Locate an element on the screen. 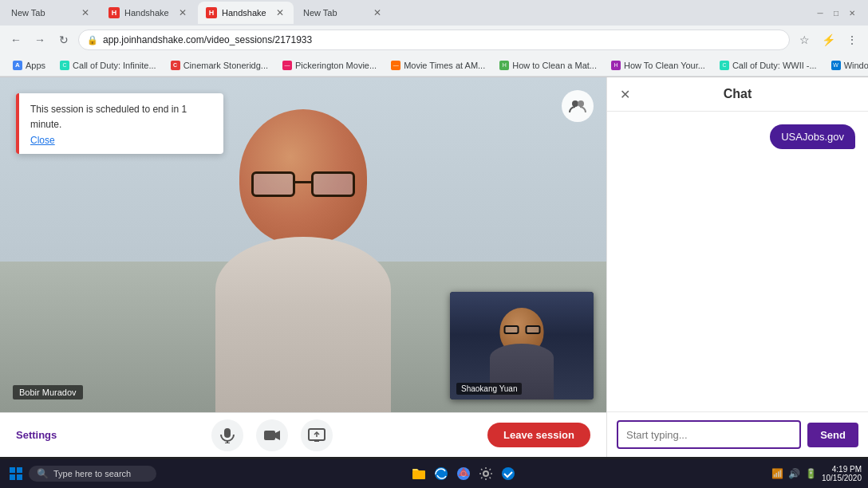  lock-icon: 🔒 is located at coordinates (93, 40).